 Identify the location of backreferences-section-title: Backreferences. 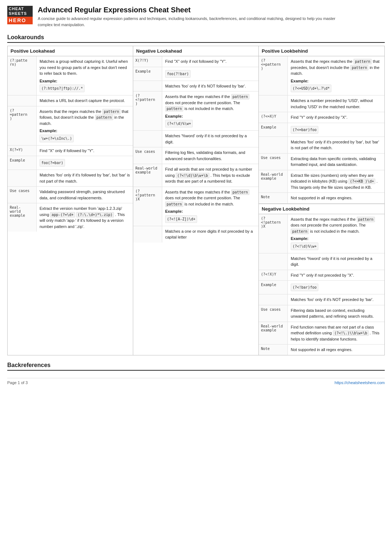
(196, 366).